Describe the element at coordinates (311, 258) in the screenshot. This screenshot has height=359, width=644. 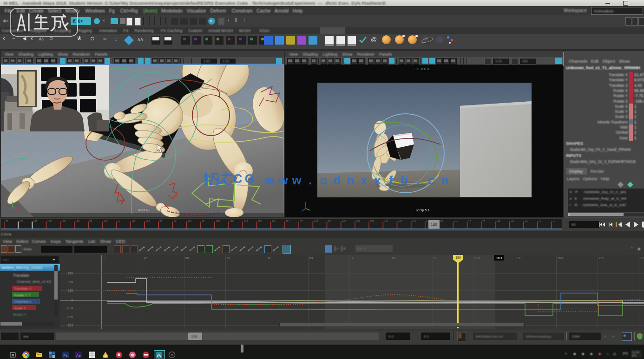
I see `svg-text: 69` at that location.